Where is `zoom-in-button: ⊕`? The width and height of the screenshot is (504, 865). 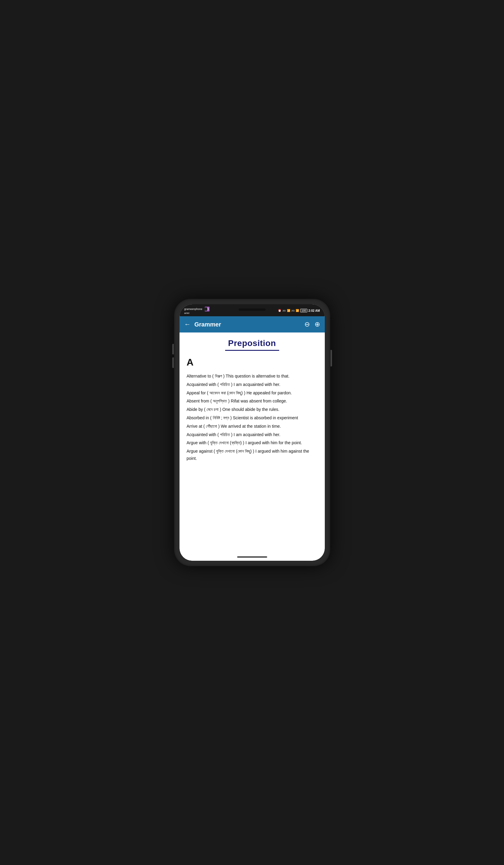
zoom-in-button: ⊕ is located at coordinates (317, 324).